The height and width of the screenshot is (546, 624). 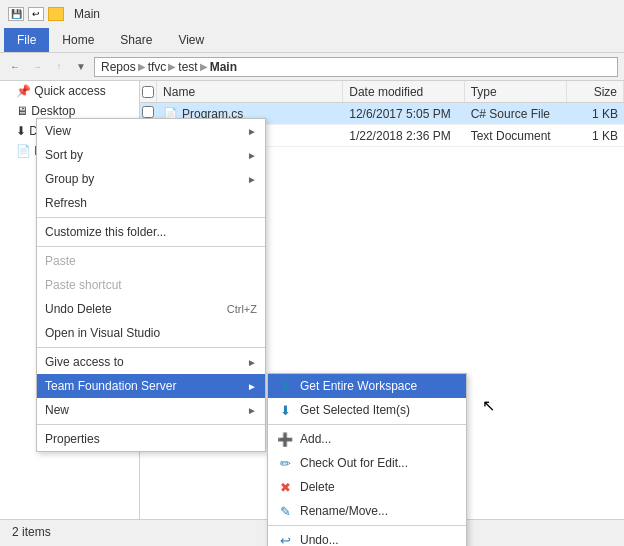 I want to click on header-checkbox, so click(x=148, y=92).